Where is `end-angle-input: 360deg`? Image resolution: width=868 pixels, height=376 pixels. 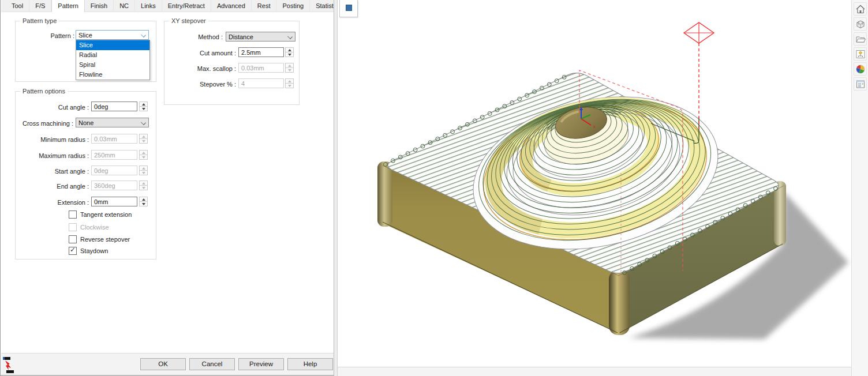
end-angle-input: 360deg is located at coordinates (114, 186).